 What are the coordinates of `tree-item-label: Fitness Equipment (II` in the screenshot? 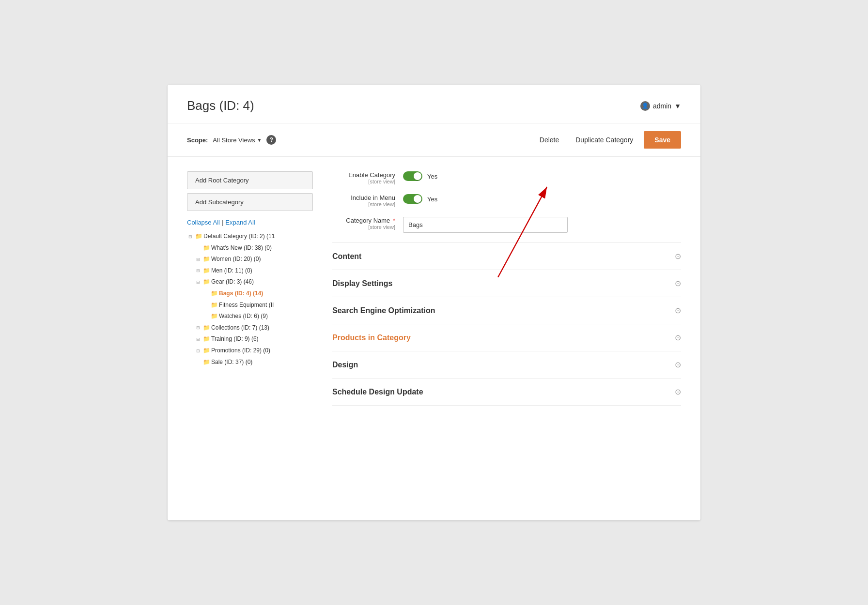 It's located at (246, 305).